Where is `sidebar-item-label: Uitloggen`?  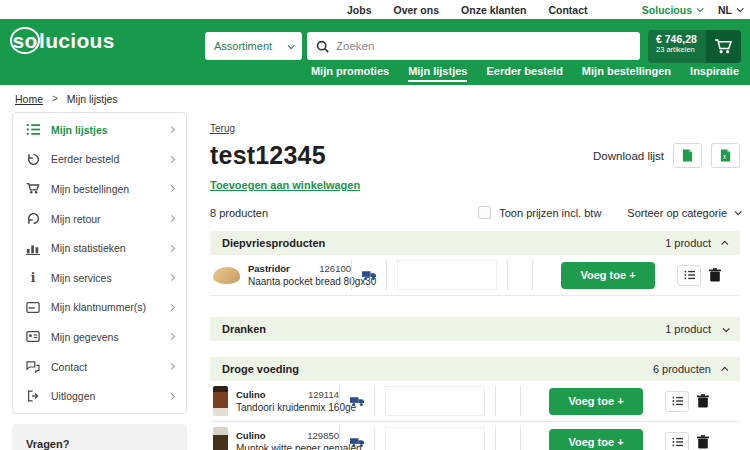 sidebar-item-label: Uitloggen is located at coordinates (73, 396).